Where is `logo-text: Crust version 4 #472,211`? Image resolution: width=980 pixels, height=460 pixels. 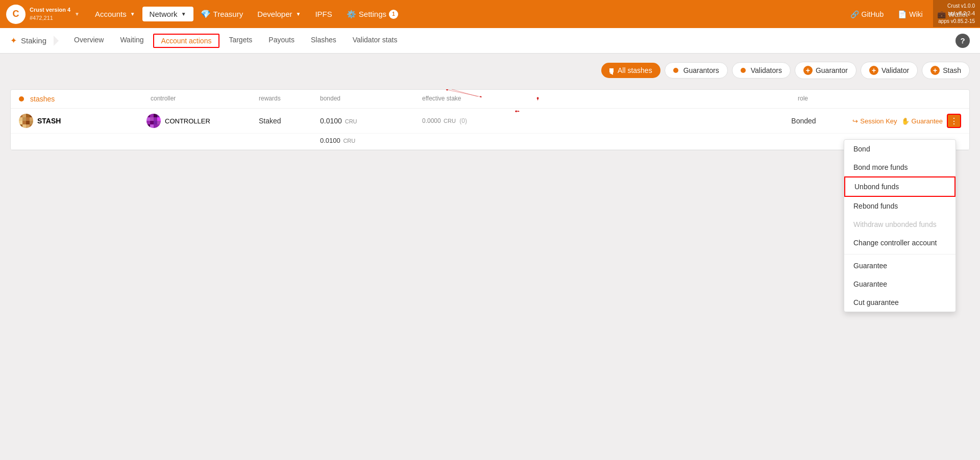
logo-text: Crust version 4 #472,211 is located at coordinates (50, 14).